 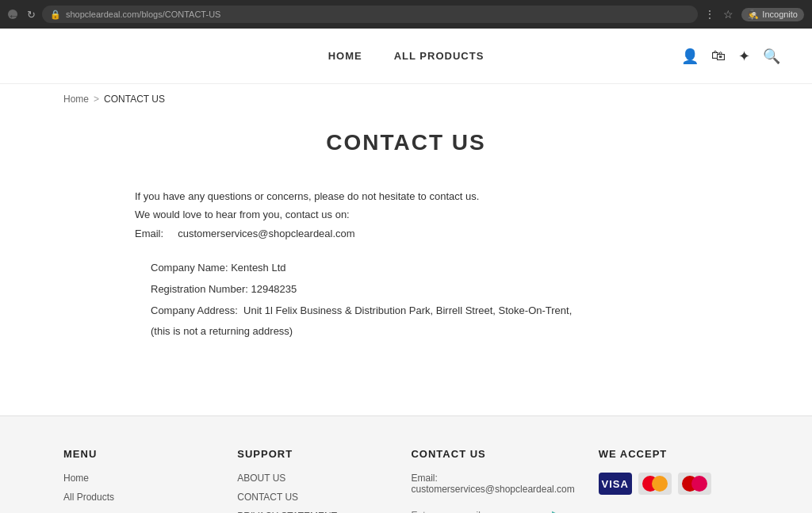 What do you see at coordinates (423, 478) in the screenshot?
I see `footer-email-label: Email:` at bounding box center [423, 478].